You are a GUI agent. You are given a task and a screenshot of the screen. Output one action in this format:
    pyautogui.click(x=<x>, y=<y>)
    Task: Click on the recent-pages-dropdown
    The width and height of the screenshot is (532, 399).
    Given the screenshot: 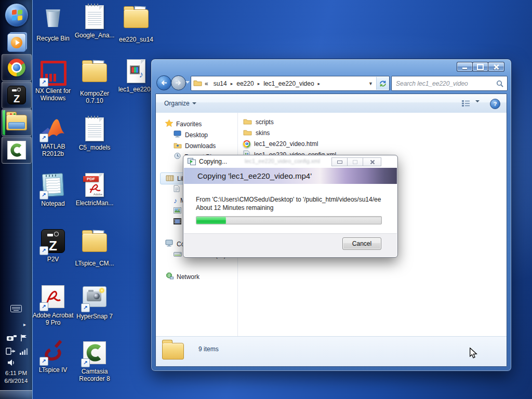 What is the action you would take?
    pyautogui.click(x=188, y=82)
    